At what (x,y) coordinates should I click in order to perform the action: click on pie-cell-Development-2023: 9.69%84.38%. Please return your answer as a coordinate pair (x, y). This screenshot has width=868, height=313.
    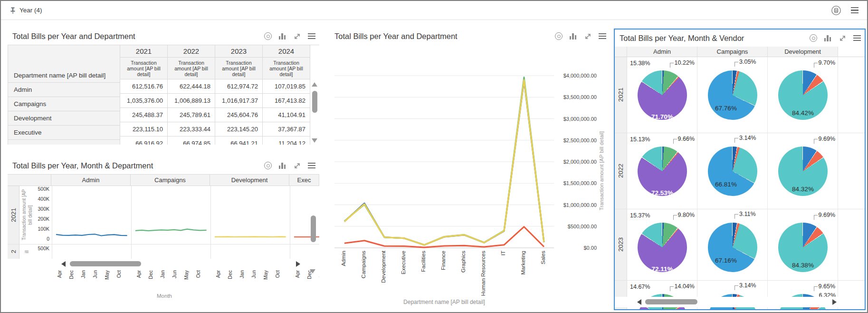
    Looking at the image, I should click on (803, 245).